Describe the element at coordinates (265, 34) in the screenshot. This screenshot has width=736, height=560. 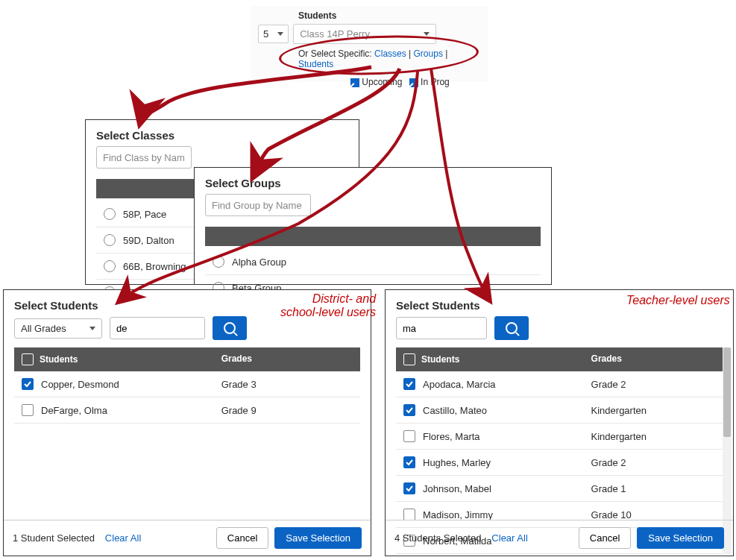
I see `page-size-value: 5` at that location.